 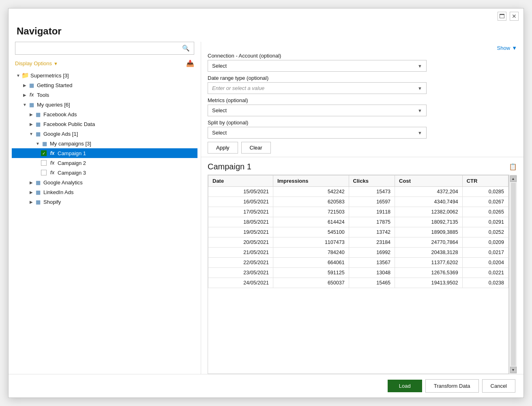 What do you see at coordinates (32, 95) in the screenshot?
I see `fx-tools-icon: fx` at bounding box center [32, 95].